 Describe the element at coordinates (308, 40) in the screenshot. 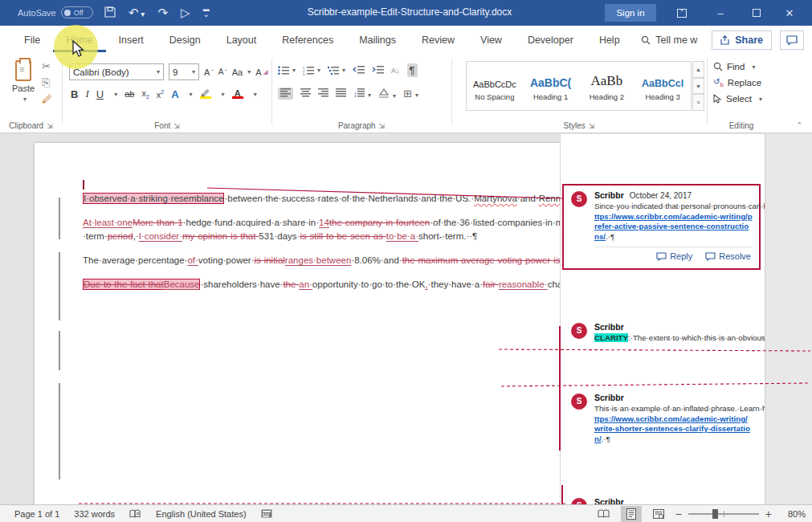

I see `tab-references: References` at that location.